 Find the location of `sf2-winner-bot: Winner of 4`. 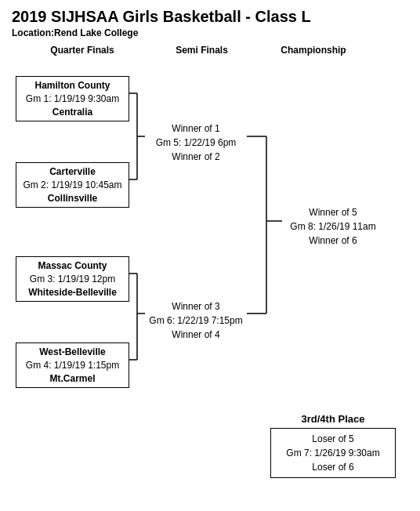

sf2-winner-bot: Winner of 4 is located at coordinates (196, 335).